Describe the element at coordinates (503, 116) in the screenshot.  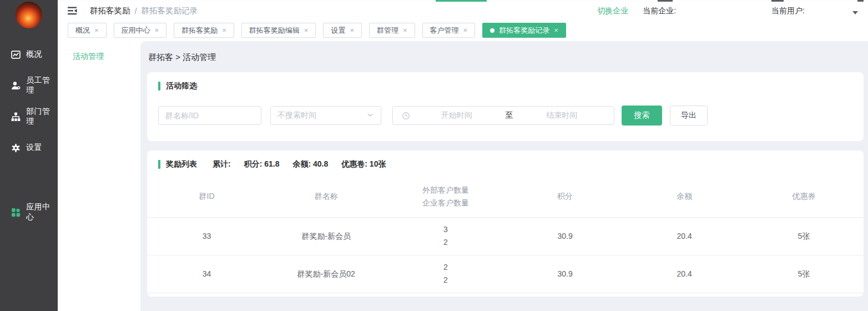
I see `date-range-picker: 开始时间 至 结束时间` at that location.